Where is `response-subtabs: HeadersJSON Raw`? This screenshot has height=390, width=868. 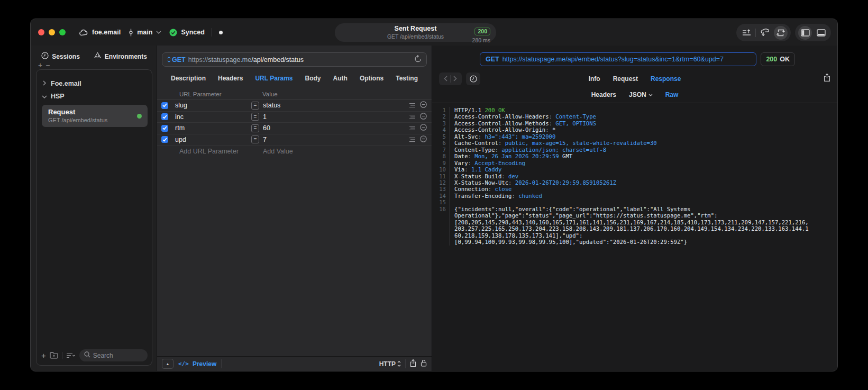 response-subtabs: HeadersJSON Raw is located at coordinates (635, 96).